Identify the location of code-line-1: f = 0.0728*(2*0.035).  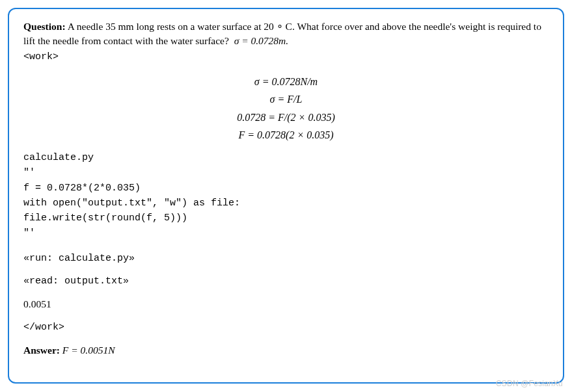
(82, 189).